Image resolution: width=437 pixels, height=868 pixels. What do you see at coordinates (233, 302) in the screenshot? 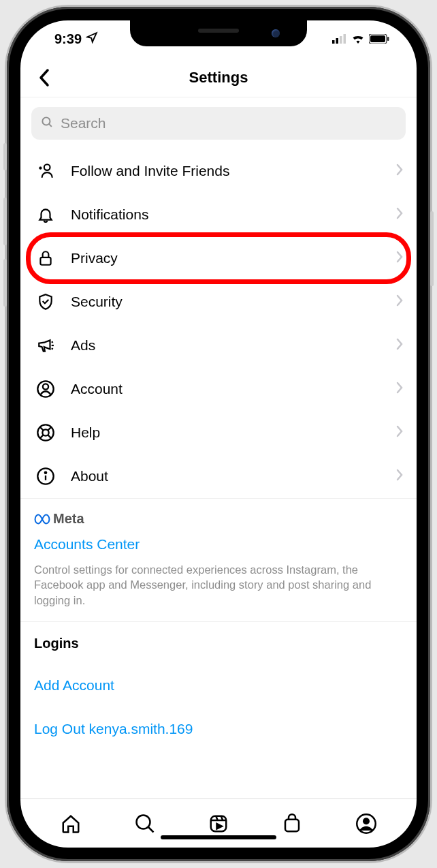
I see `menu-label: Security` at bounding box center [233, 302].